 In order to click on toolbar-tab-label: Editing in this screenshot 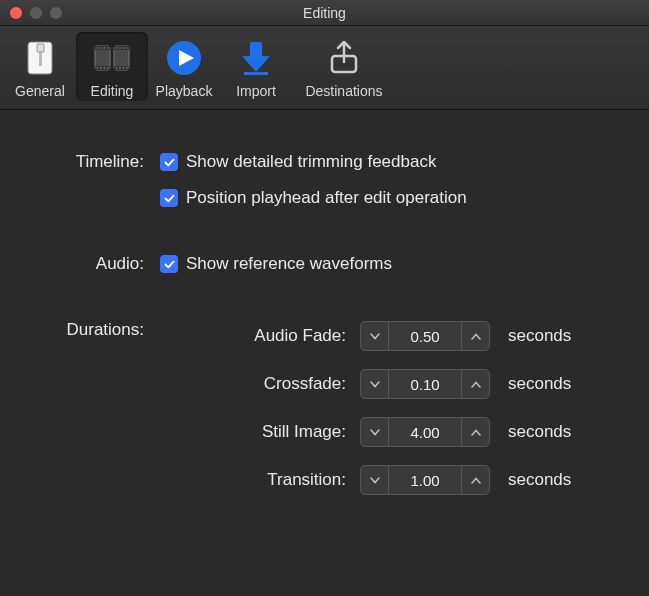, I will do `click(112, 91)`.